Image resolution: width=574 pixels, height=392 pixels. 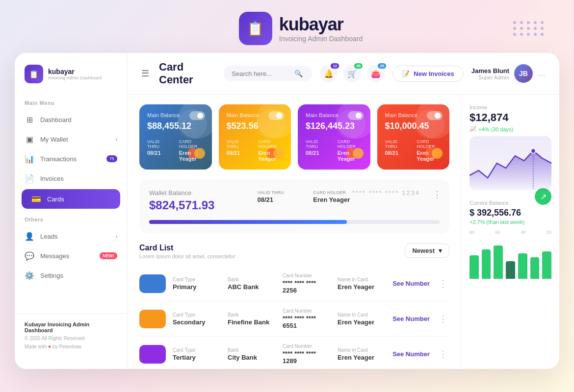 I want to click on income-label: Income, so click(x=510, y=107).